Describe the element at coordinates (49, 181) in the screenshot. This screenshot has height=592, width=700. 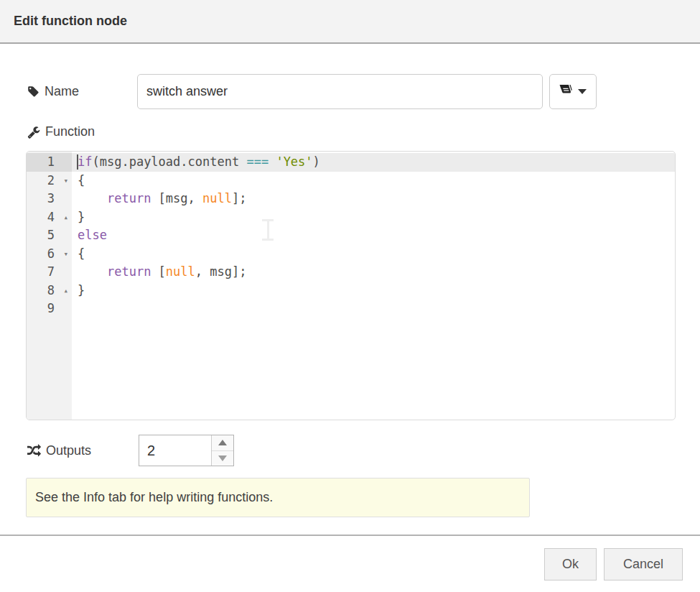
I see `line-number: 2▾` at that location.